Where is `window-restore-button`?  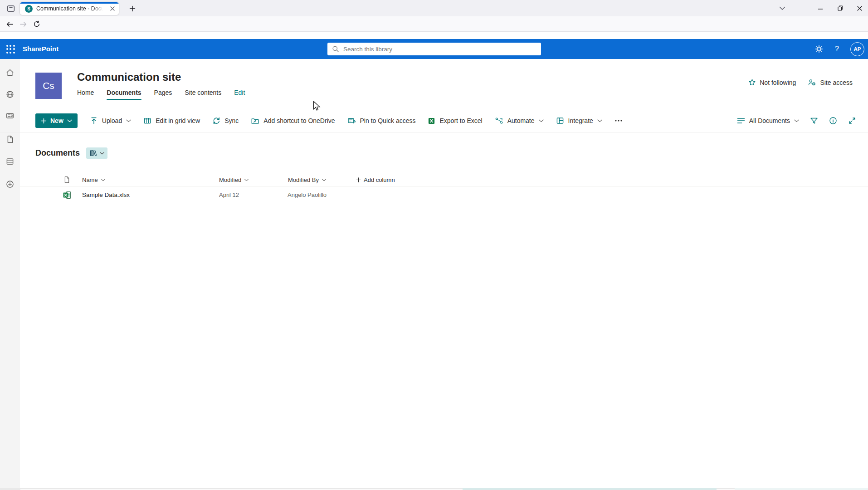 window-restore-button is located at coordinates (840, 8).